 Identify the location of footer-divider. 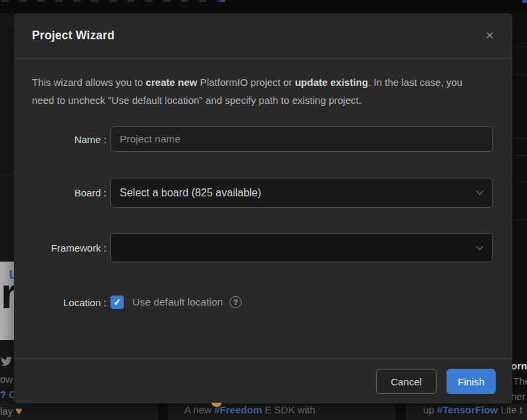
(264, 358).